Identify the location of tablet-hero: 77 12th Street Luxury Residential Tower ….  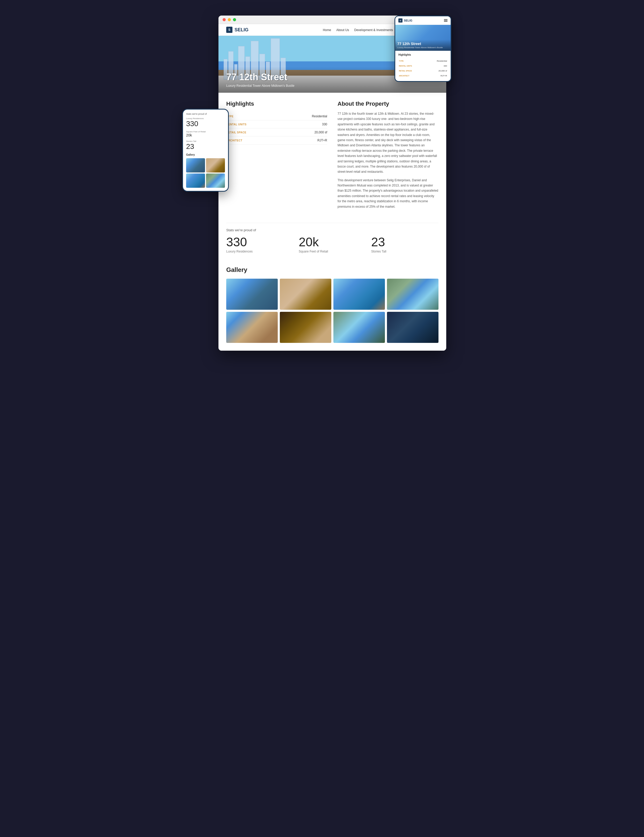
(423, 38).